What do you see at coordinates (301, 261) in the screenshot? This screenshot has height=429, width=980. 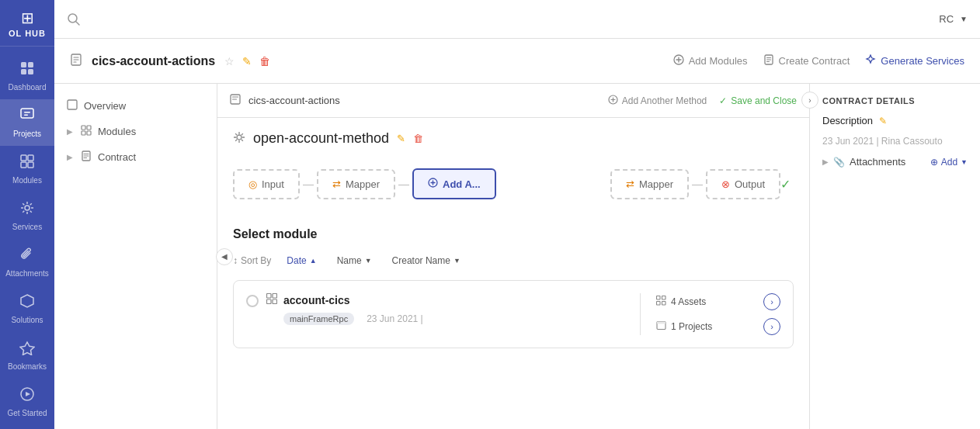 I see `sort-by-date: Date ▲` at bounding box center [301, 261].